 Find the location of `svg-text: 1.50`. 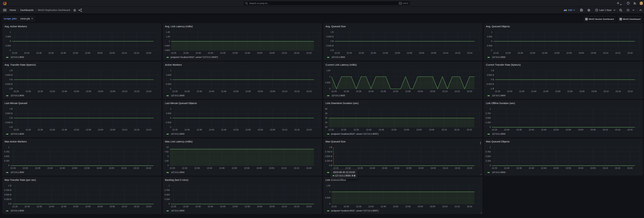

svg-text: 1.50 is located at coordinates (328, 186).